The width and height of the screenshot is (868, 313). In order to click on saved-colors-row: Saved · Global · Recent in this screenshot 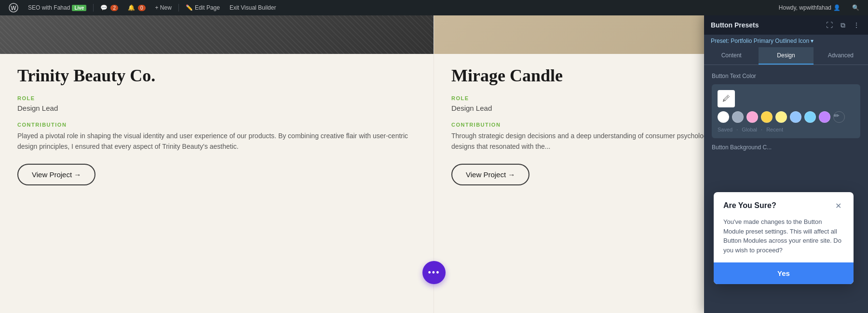, I will do `click(786, 130)`.